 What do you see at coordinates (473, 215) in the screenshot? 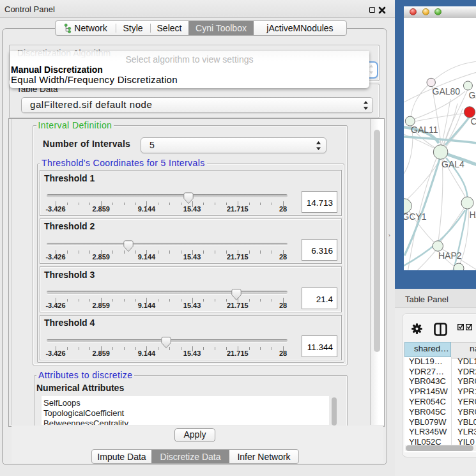
I see `svg-text: HA` at bounding box center [473, 215].